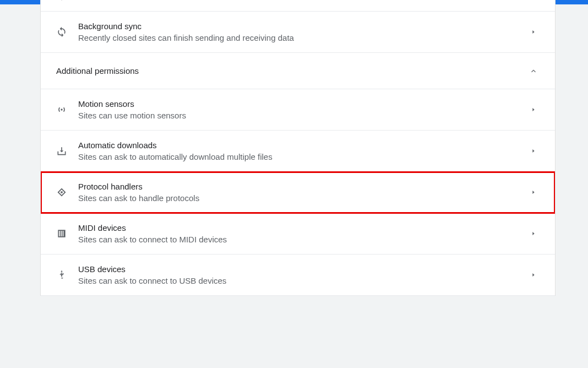  I want to click on row-motion-sensors: Motion sensors Sites can use motion sens…, so click(298, 110).